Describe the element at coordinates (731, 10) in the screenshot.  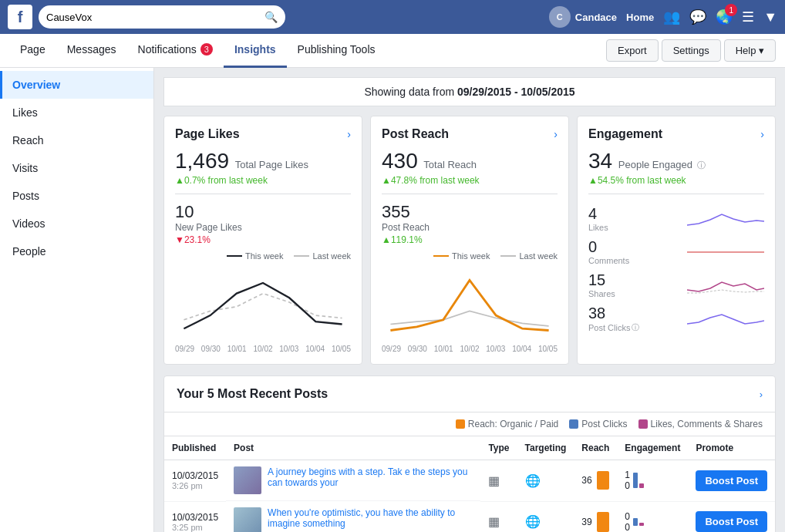
I see `notification-badge: 1` at that location.